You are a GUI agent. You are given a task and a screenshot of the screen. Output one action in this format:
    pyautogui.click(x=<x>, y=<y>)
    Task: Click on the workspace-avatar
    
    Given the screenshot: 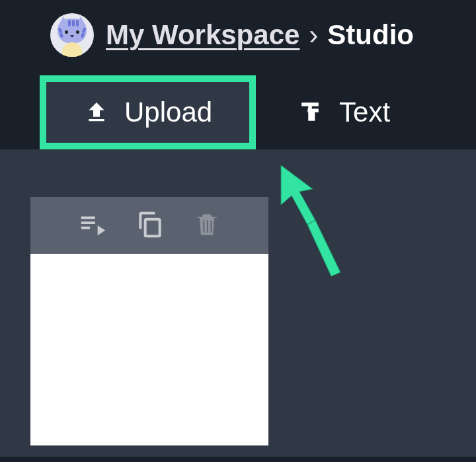 What is the action you would take?
    pyautogui.click(x=72, y=35)
    